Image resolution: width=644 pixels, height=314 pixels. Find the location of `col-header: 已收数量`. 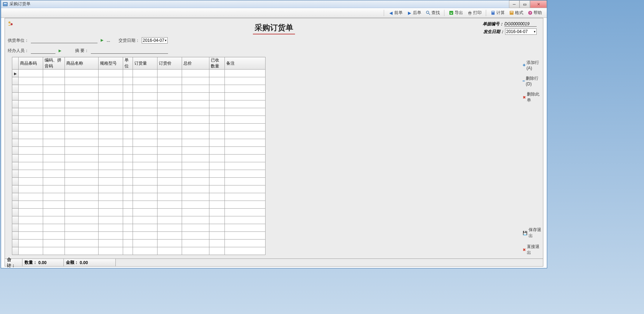

col-header: 已收数量 is located at coordinates (217, 63).